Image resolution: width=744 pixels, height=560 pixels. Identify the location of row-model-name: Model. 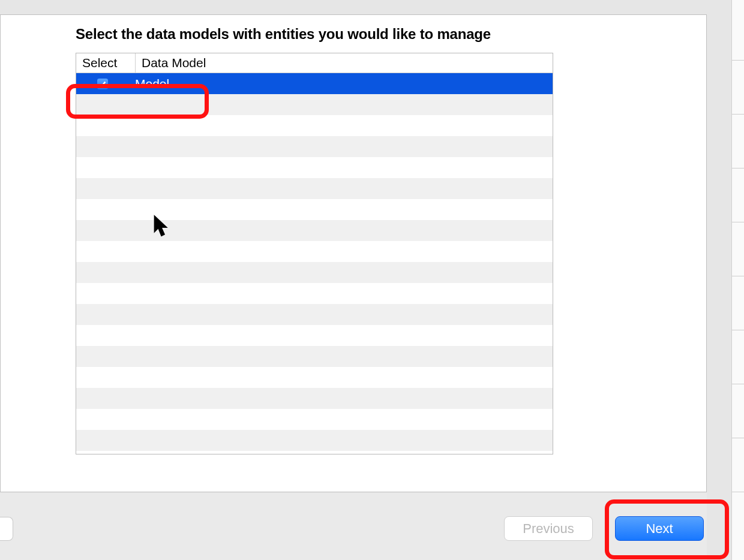
(149, 84).